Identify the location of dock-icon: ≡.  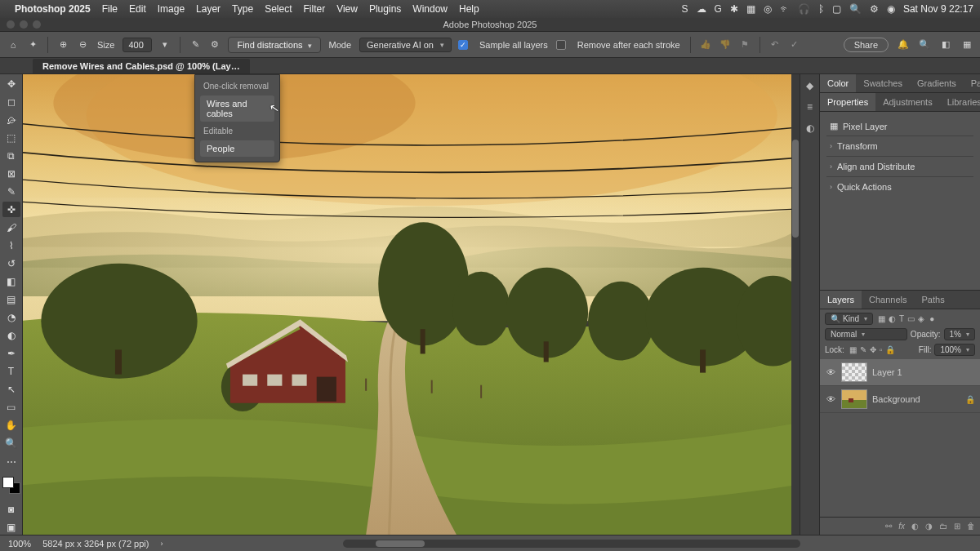
(810, 107).